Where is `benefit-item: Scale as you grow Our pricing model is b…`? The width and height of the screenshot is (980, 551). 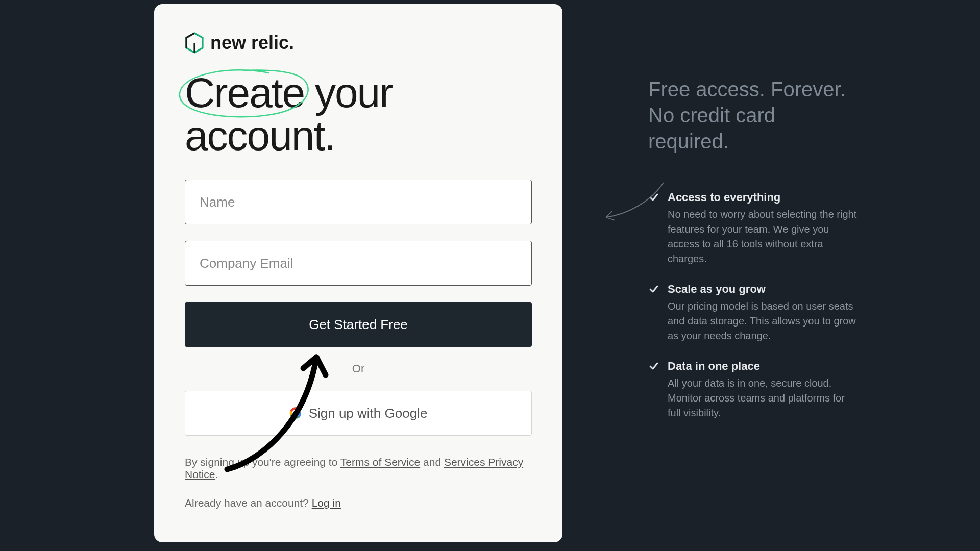 benefit-item: Scale as you grow Our pricing model is b… is located at coordinates (753, 313).